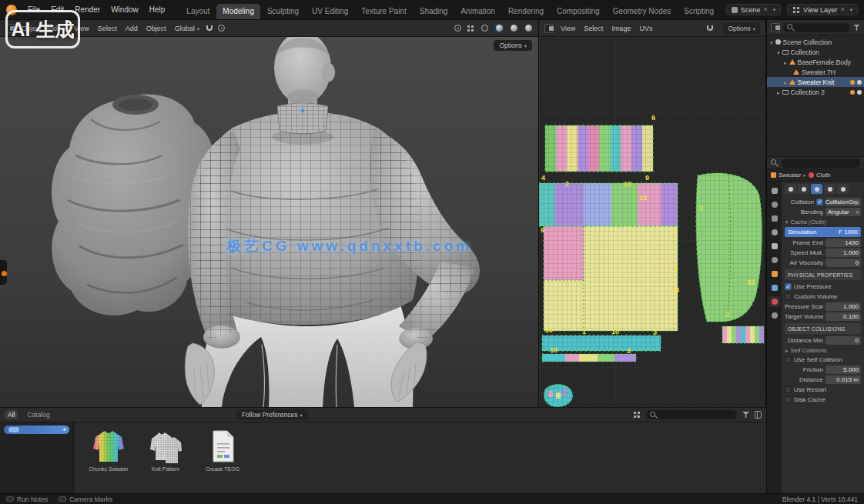 Image resolution: width=864 pixels, height=504 pixels. Describe the element at coordinates (775, 191) in the screenshot. I see `tab-tool` at that location.